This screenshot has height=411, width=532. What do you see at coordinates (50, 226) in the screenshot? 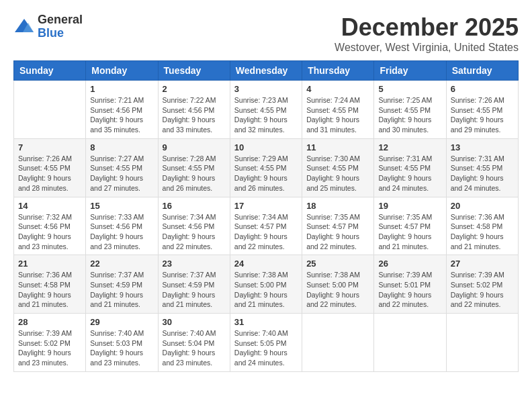
I see `calendar-cell: 14Sunrise: 7:32 AM Sunset: 4:56 PM Dayli…` at bounding box center [50, 226].